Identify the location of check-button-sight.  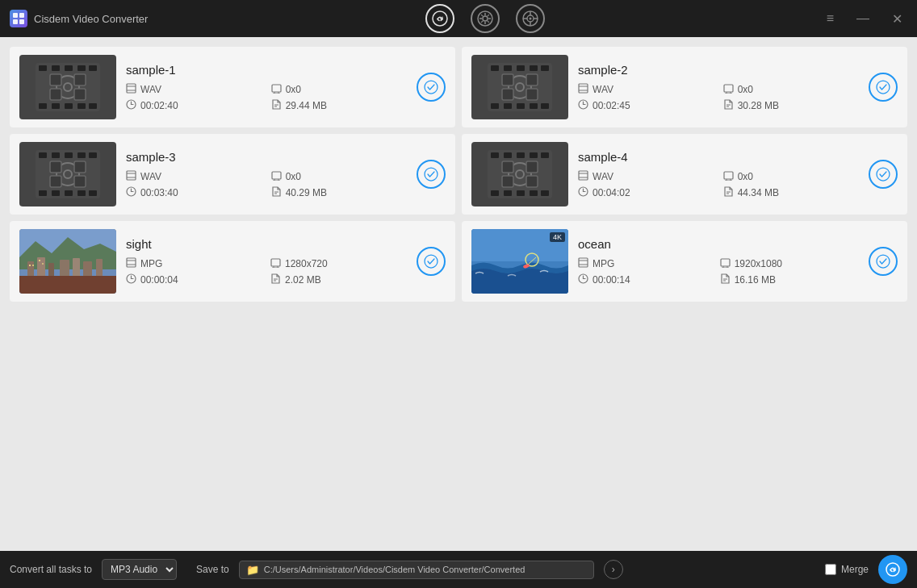
(431, 261).